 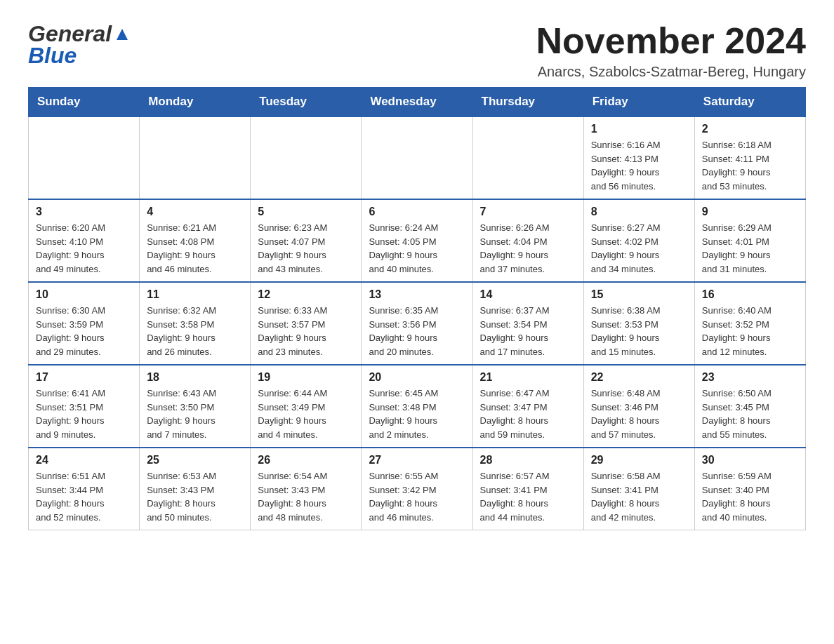 What do you see at coordinates (750, 331) in the screenshot?
I see `day-info: Sunrise: 6:40 AMSunset: 3:52 PMDaylight:…` at bounding box center [750, 331].